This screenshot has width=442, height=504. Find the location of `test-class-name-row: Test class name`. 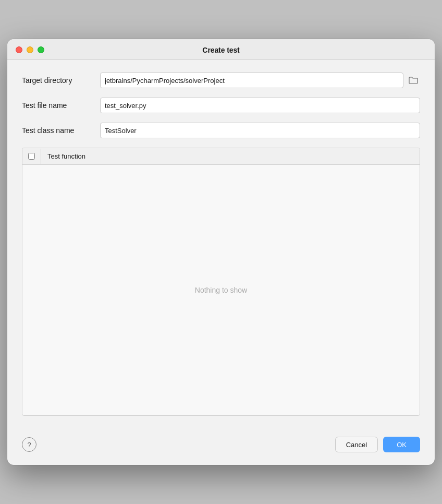

test-class-name-row: Test class name is located at coordinates (221, 130).